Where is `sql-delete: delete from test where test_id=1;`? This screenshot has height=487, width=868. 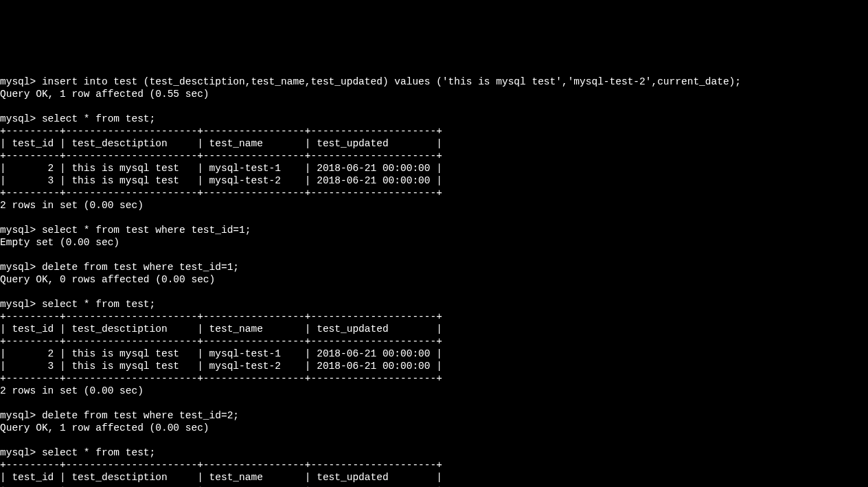
sql-delete: delete from test where test_id=1; is located at coordinates (140, 267).